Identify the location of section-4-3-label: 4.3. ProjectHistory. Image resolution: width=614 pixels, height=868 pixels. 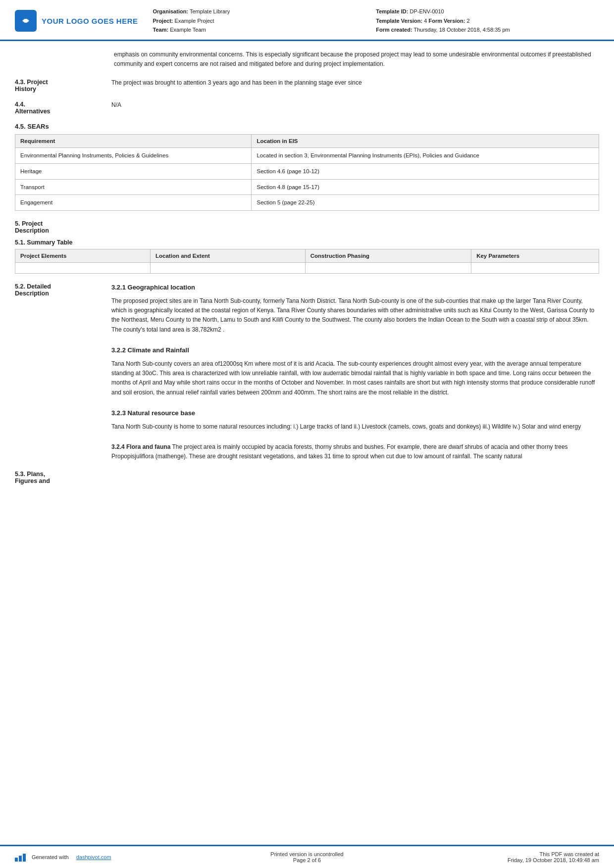
(63, 85).